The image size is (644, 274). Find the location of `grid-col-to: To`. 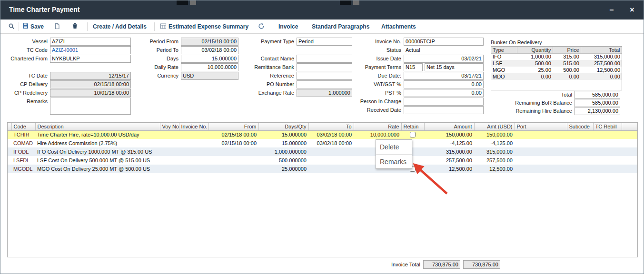

grid-col-to: To is located at coordinates (331, 127).